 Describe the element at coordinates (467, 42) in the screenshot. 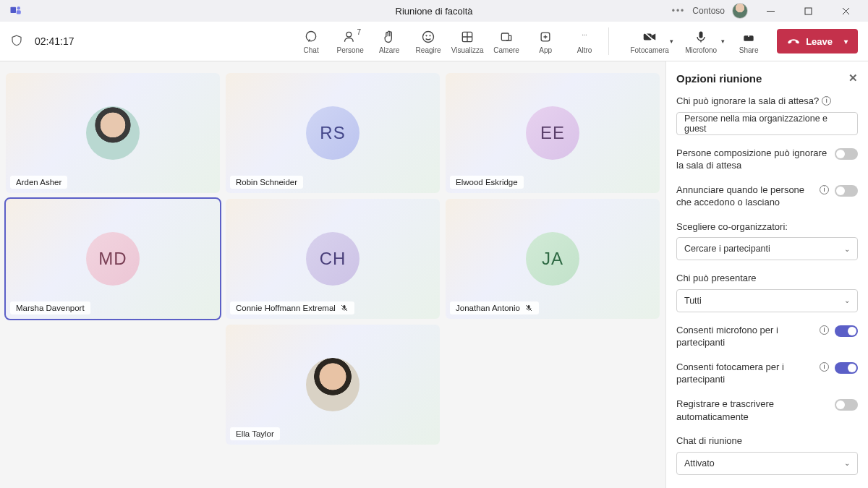

I see `view-button: Visualizza` at that location.